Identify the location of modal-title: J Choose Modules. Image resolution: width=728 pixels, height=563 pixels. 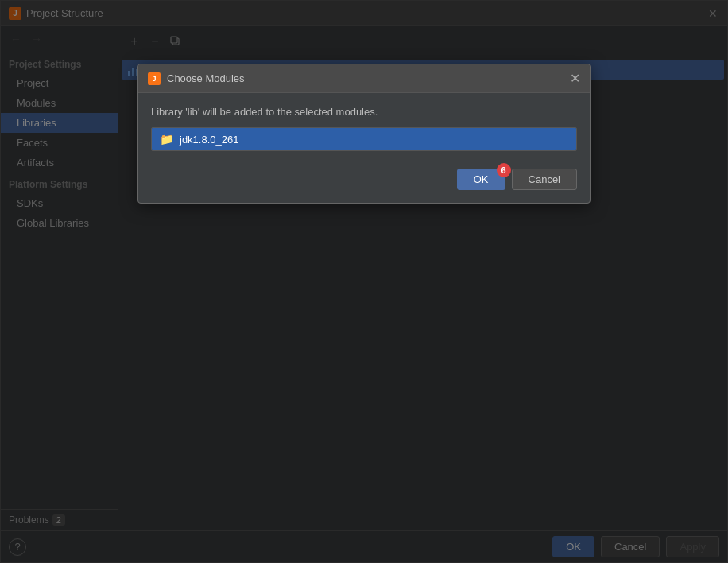
(196, 79).